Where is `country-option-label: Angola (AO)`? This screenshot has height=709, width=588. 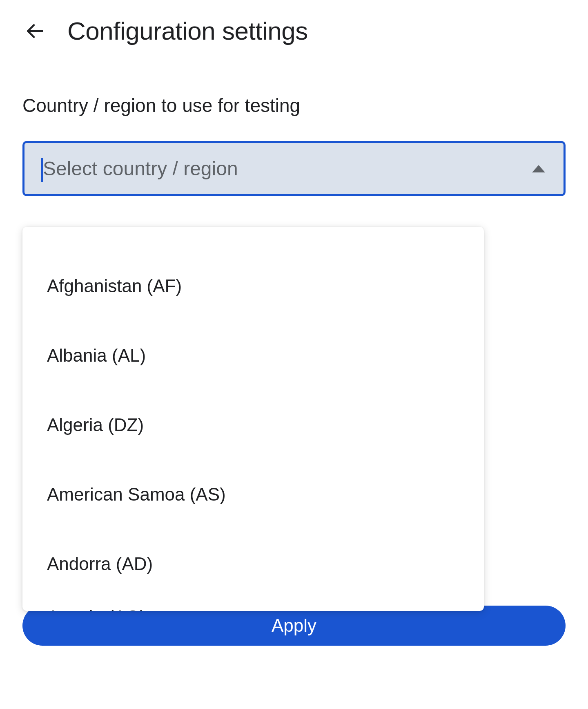
country-option-label: Angola (AO) is located at coordinates (96, 609).